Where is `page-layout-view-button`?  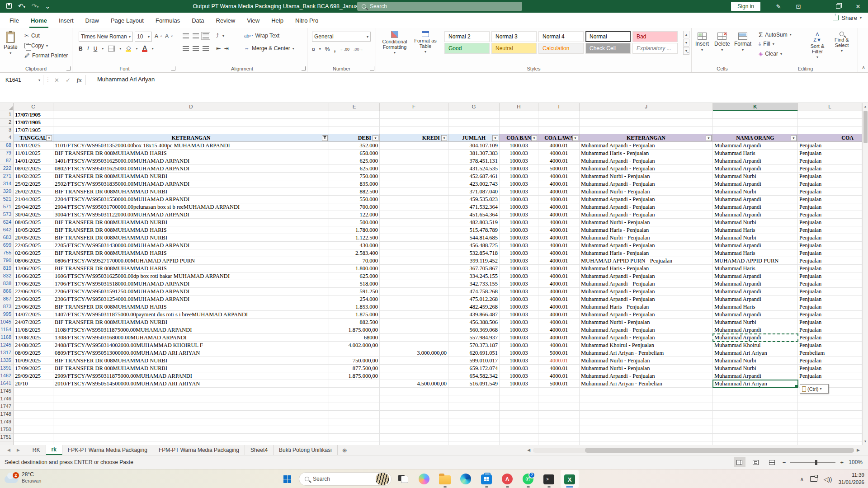
page-layout-view-button is located at coordinates (756, 462).